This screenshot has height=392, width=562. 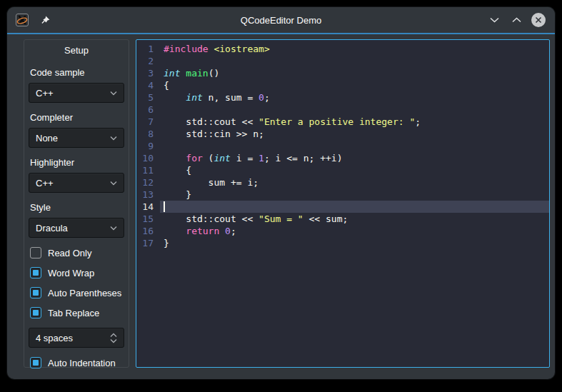 What do you see at coordinates (166, 243) in the screenshot?
I see `code-token: }` at bounding box center [166, 243].